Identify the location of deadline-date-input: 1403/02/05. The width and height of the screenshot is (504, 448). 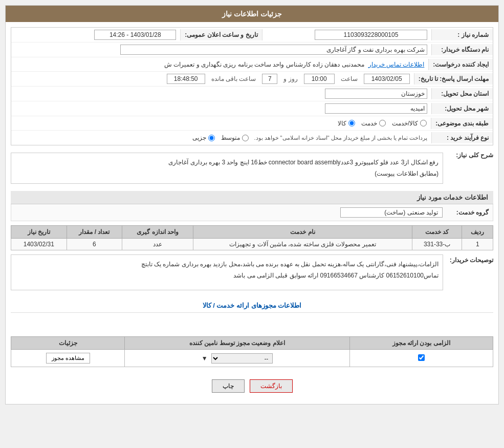
(387, 79).